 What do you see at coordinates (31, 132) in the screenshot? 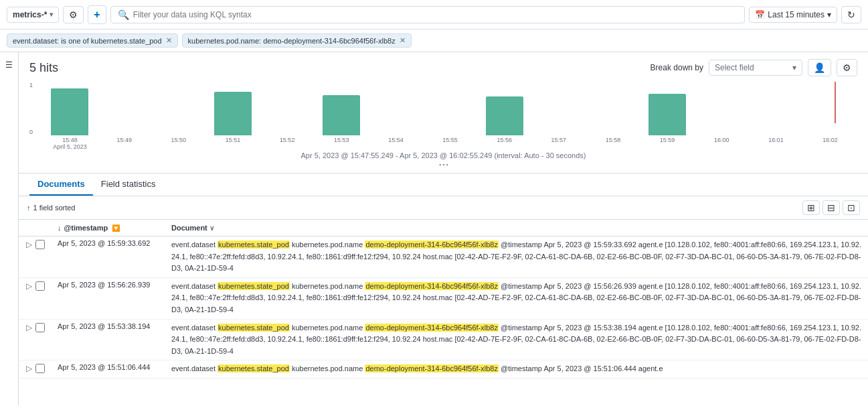
I see `y-min-label: 0` at bounding box center [31, 132].